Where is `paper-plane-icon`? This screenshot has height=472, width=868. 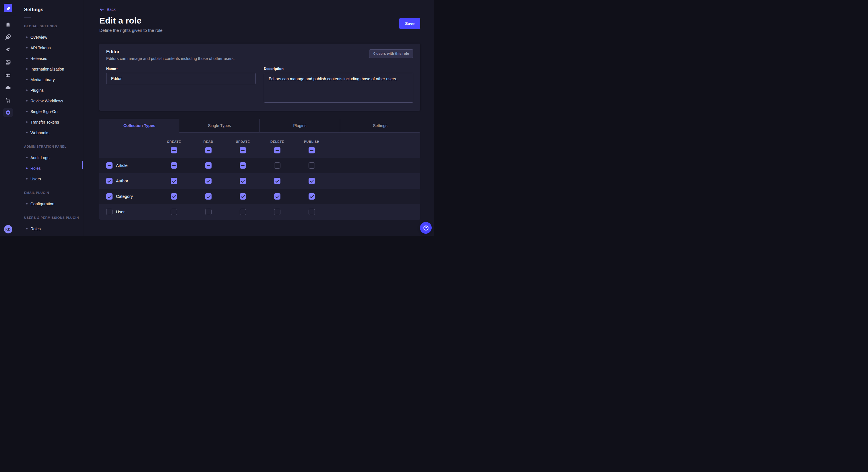
paper-plane-icon is located at coordinates (8, 50).